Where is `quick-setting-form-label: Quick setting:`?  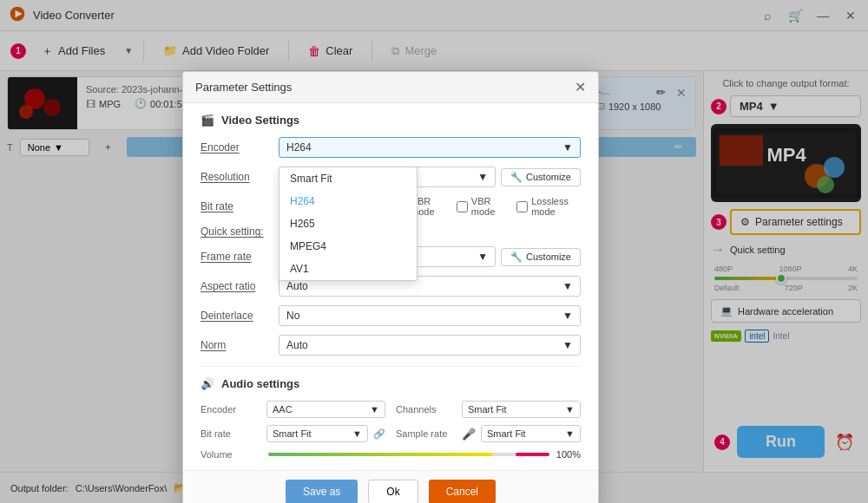 quick-setting-form-label: Quick setting: is located at coordinates (240, 232).